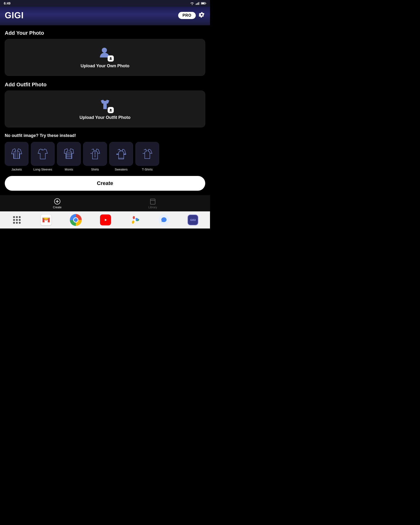  What do you see at coordinates (76, 220) in the screenshot?
I see `chrome-icon` at bounding box center [76, 220].